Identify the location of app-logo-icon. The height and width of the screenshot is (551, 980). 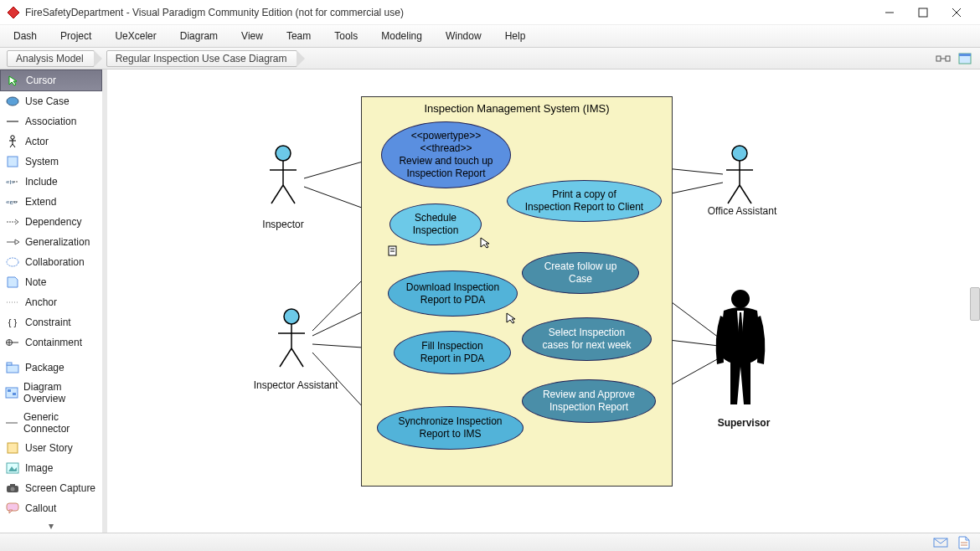
(13, 13).